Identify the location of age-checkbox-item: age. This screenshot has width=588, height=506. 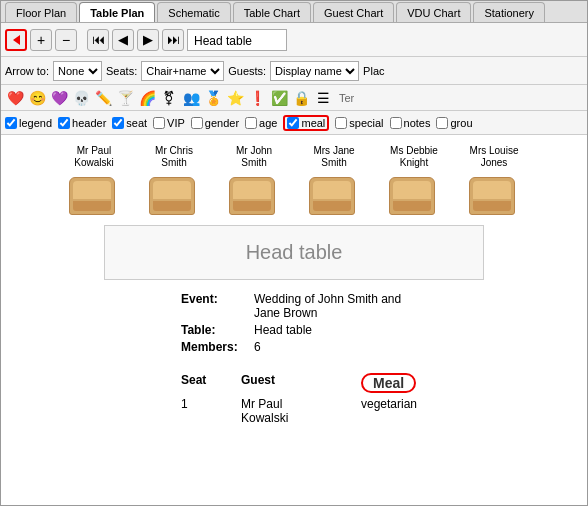
(261, 123).